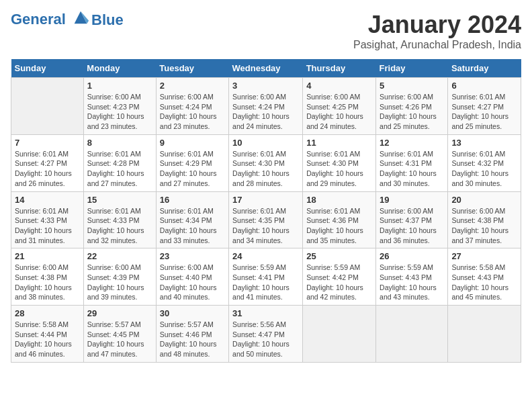  Describe the element at coordinates (339, 200) in the screenshot. I see `day-number: 18` at that location.